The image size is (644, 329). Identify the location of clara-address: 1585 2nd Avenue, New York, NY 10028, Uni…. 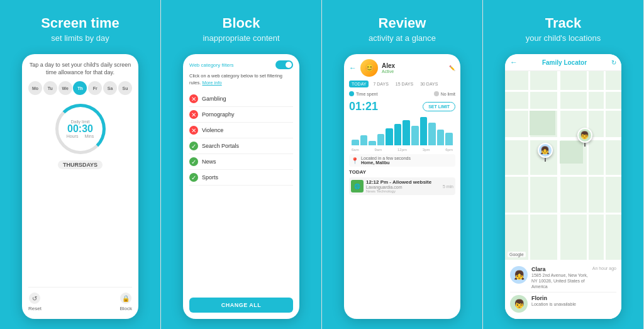
(560, 281).